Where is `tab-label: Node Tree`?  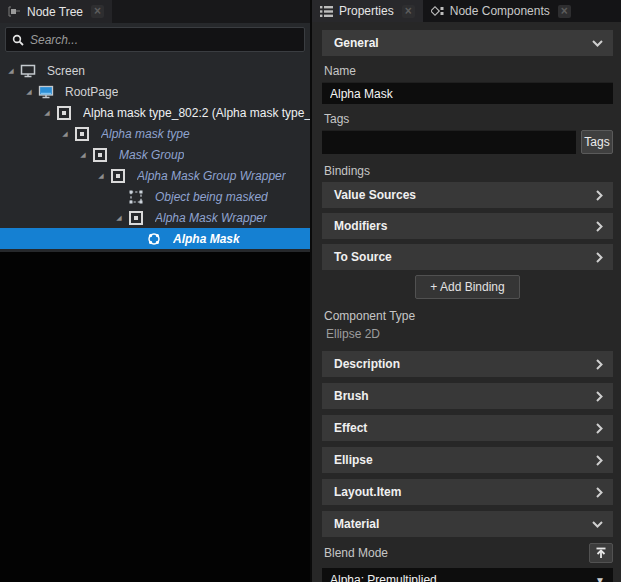 tab-label: Node Tree is located at coordinates (55, 12).